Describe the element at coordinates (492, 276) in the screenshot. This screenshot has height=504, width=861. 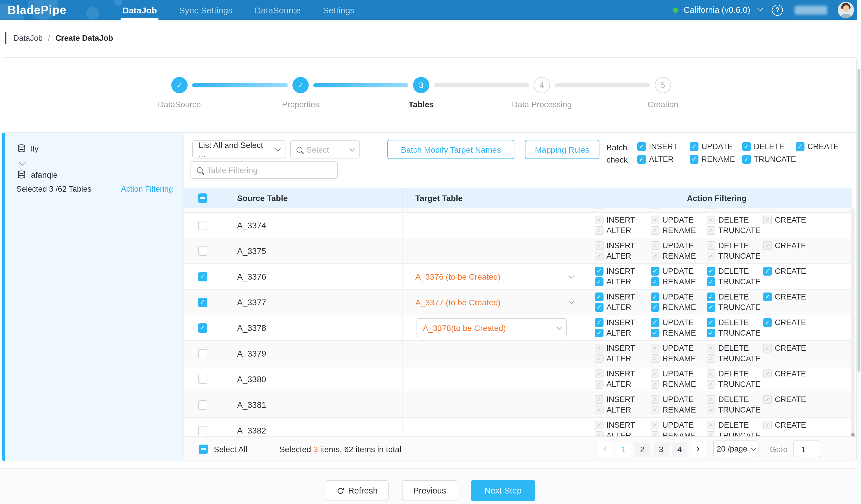
I see `target-table-select: A_3376 (to be Created)` at that location.